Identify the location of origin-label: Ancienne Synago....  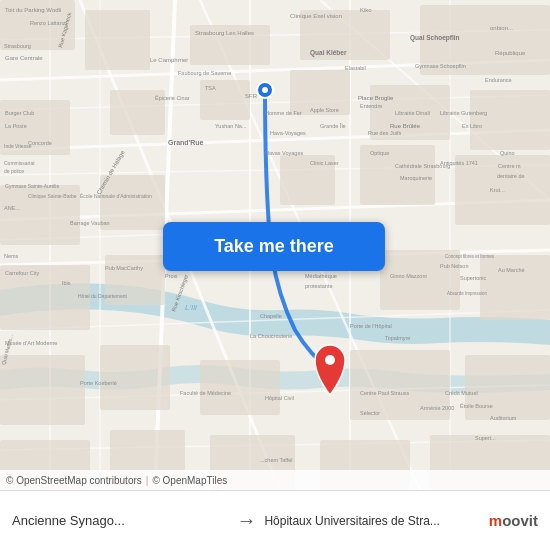
(68, 520).